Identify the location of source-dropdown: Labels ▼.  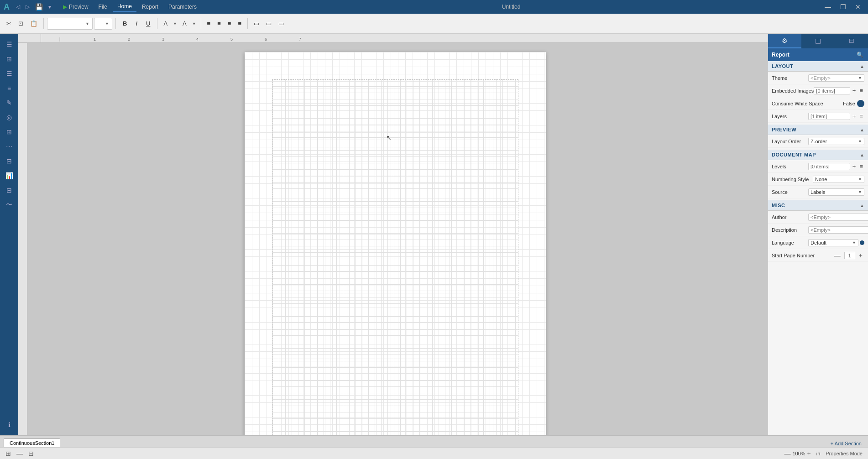
(836, 192).